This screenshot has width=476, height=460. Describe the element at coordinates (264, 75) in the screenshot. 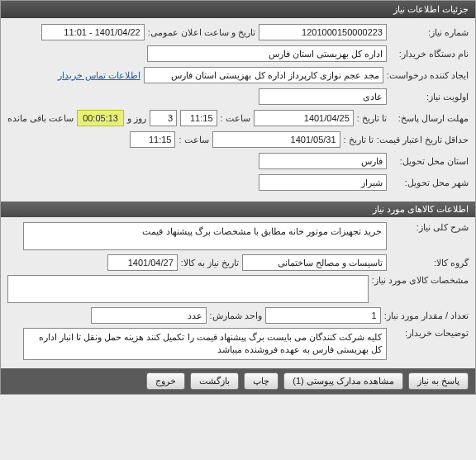

I see `requester-field: مجد عجم نوازی کارپرداز اداره کل بهزیستی …` at that location.